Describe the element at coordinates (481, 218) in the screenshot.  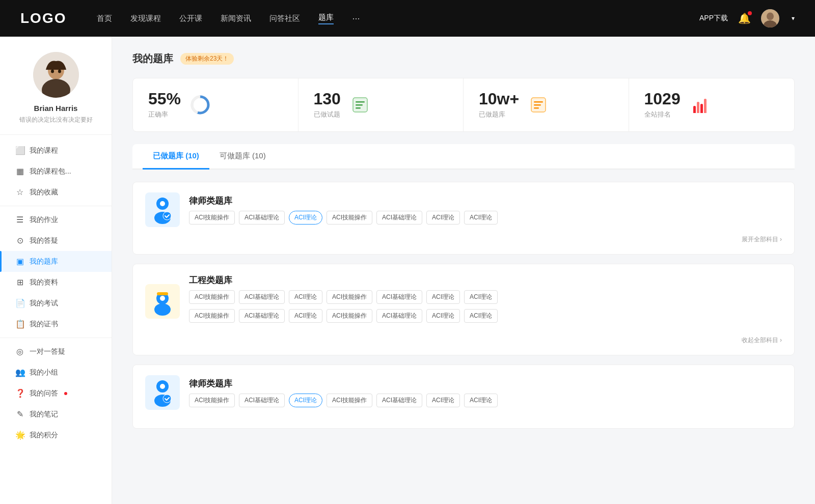
I see `tag-lawyer1-7: ACI理论` at that location.